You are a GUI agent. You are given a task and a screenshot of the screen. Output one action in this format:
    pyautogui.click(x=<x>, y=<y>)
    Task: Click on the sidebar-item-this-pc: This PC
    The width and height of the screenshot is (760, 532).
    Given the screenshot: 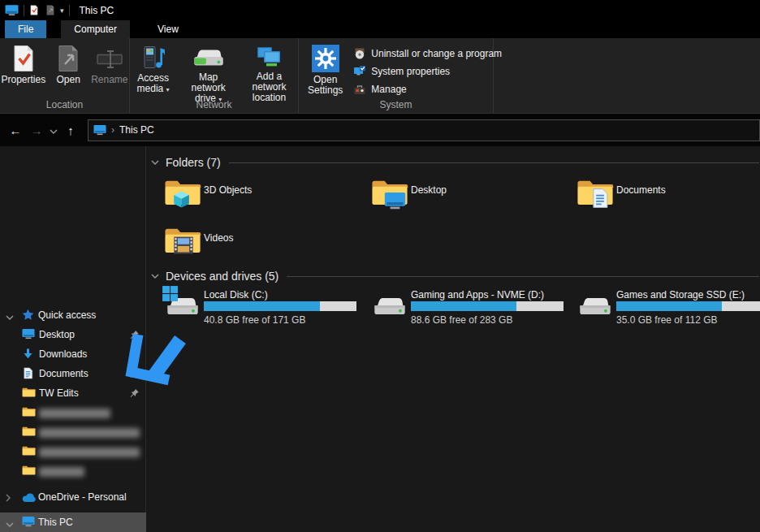 What is the action you would take?
    pyautogui.click(x=73, y=522)
    